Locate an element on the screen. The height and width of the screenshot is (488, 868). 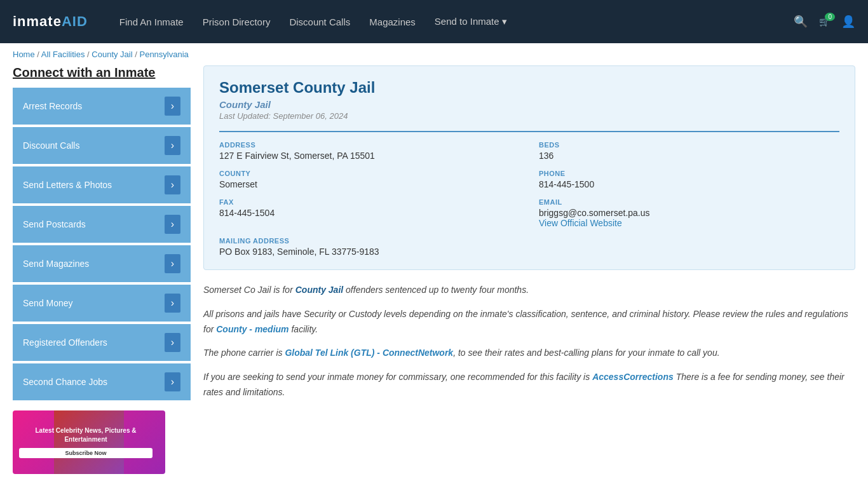
facility-last-updated: Last Updated: September 06, 2024 is located at coordinates (529, 116).